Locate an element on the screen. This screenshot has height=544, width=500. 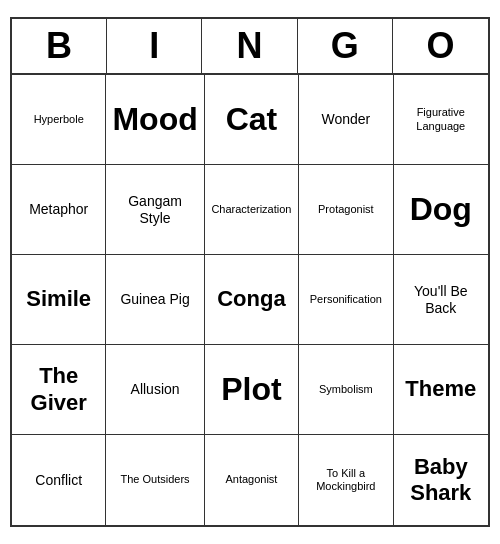
bingo-cell-text: Cat is located at coordinates (252, 119).